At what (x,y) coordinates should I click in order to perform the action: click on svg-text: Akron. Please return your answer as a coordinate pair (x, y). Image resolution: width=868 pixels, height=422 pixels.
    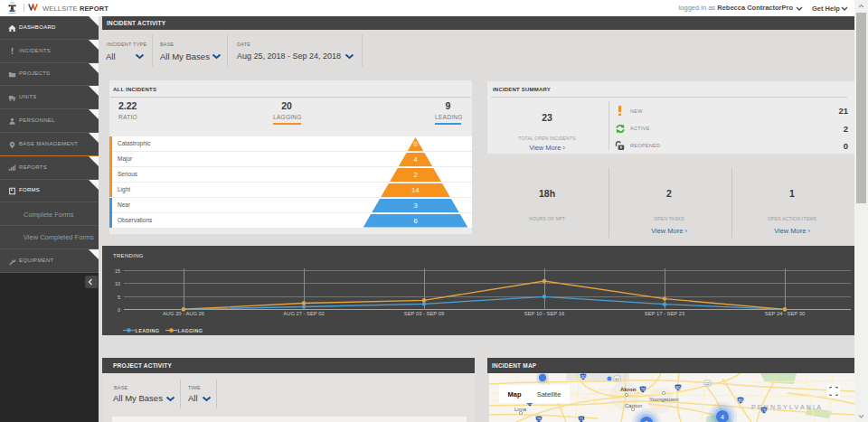
    Looking at the image, I should click on (628, 389).